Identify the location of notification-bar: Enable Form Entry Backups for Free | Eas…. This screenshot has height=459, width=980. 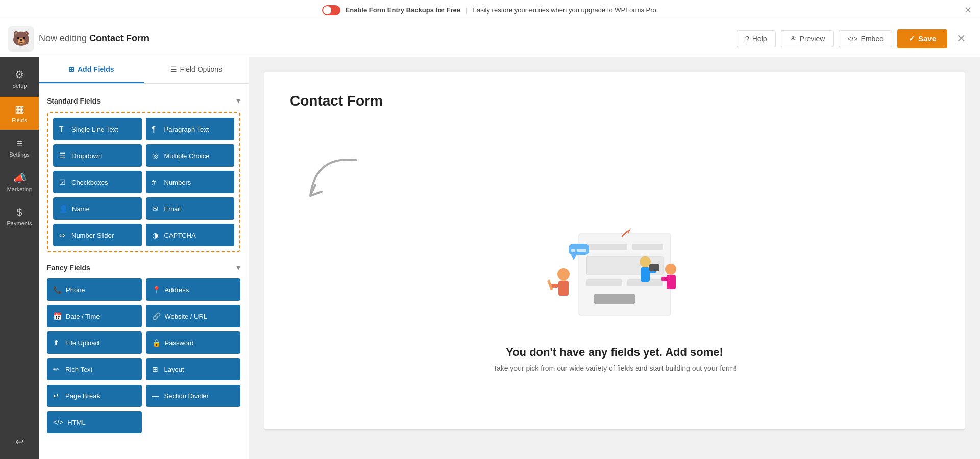
(490, 10).